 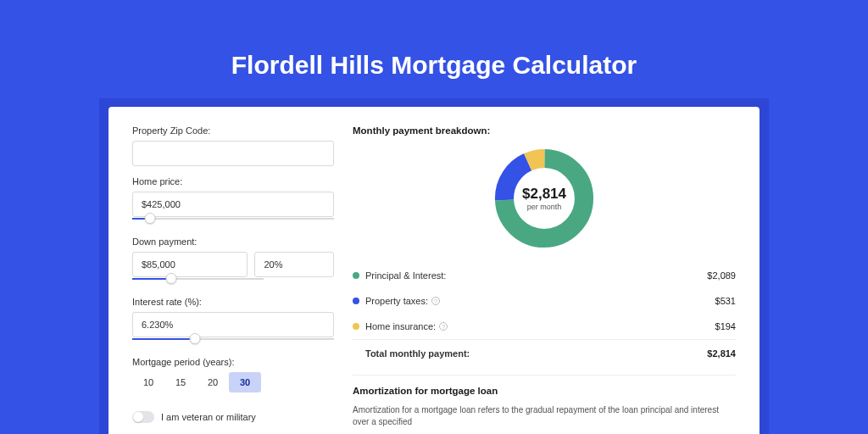 I want to click on donut-amount: $2,814, so click(x=544, y=194).